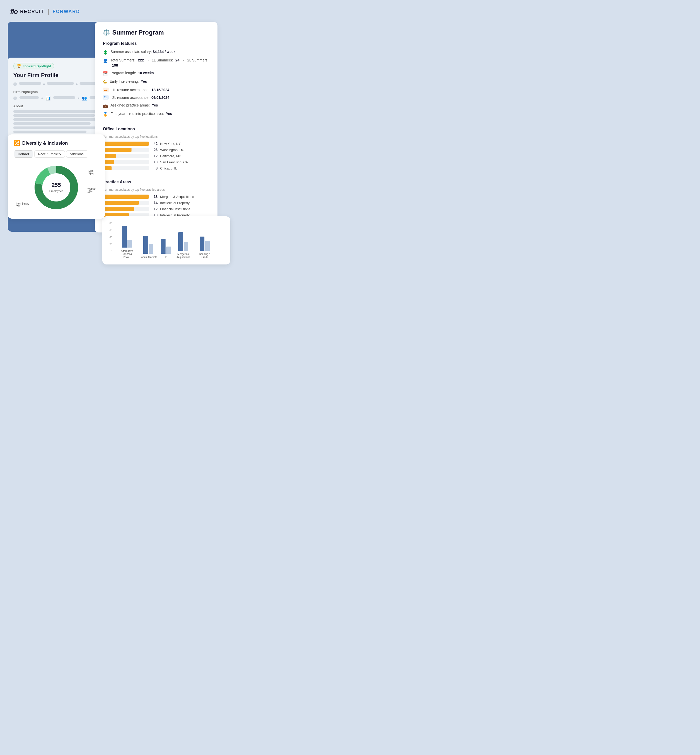 The width and height of the screenshot is (700, 755). I want to click on early-interview-row: 🌤 Early Interviewing: Yes, so click(156, 82).